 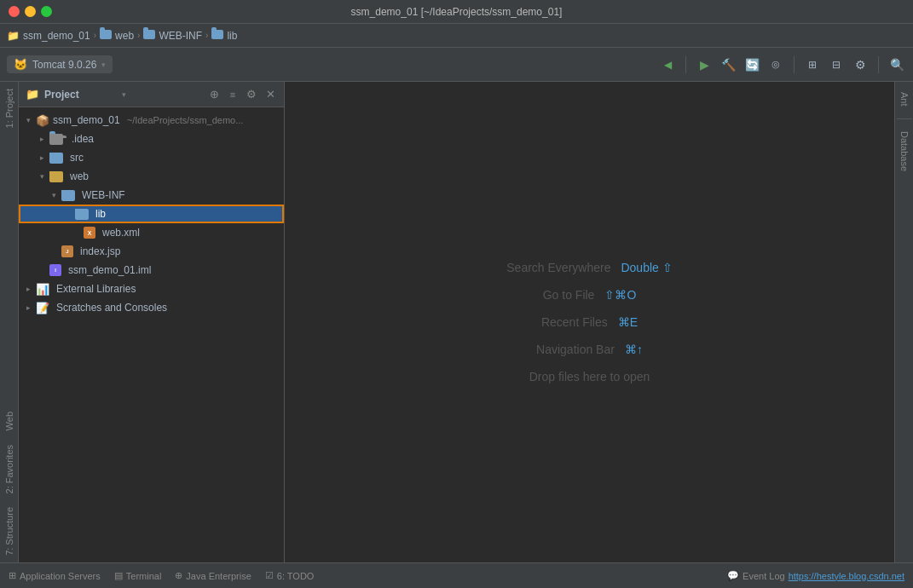 What do you see at coordinates (756, 576) in the screenshot?
I see `status-event-log: 💬 Event Log` at bounding box center [756, 576].